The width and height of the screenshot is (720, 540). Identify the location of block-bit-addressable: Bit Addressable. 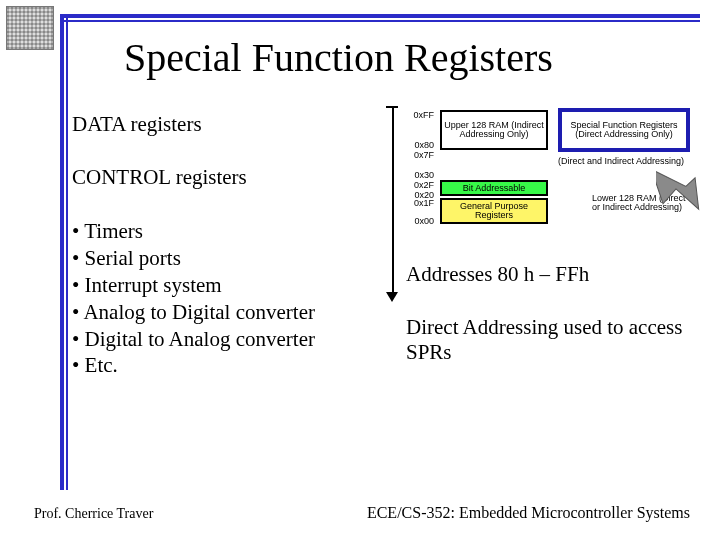
(494, 188).